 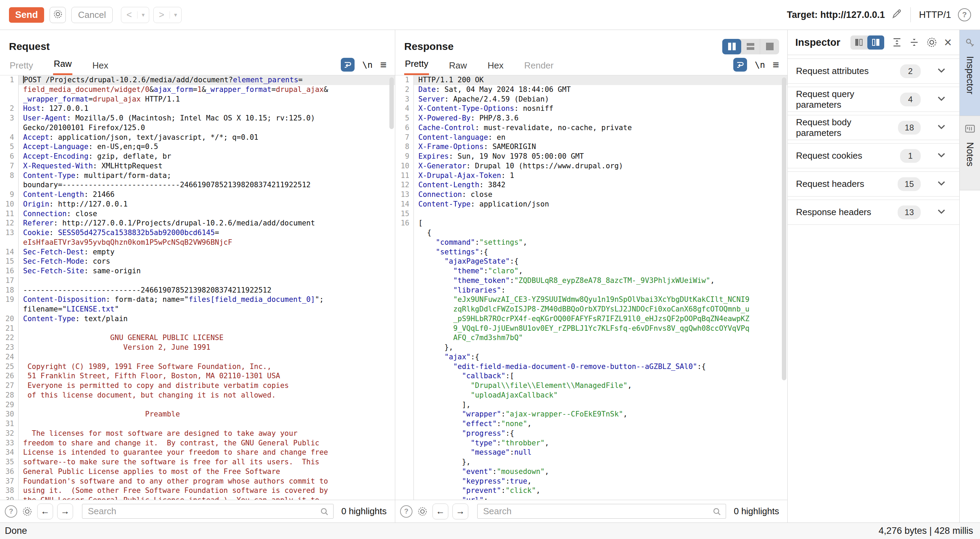 What do you see at coordinates (847, 184) in the screenshot?
I see `section-label: Request headers` at bounding box center [847, 184].